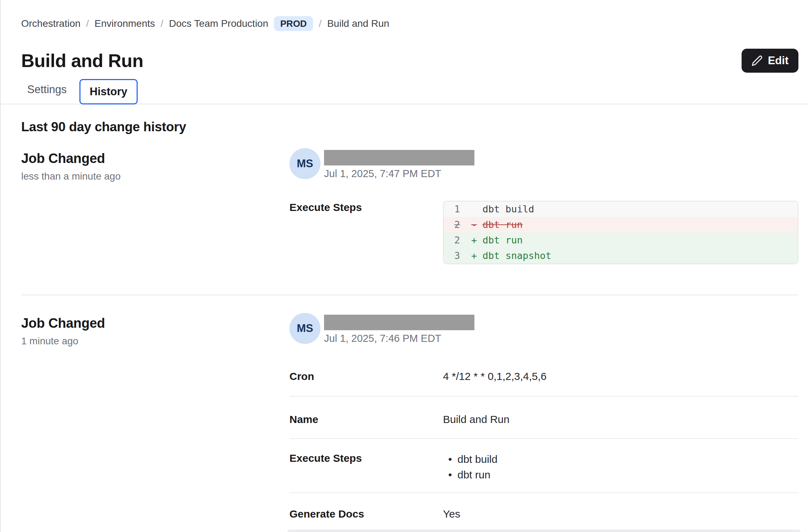 The width and height of the screenshot is (809, 532). What do you see at coordinates (621, 514) in the screenshot?
I see `field-value: Yes` at bounding box center [621, 514].